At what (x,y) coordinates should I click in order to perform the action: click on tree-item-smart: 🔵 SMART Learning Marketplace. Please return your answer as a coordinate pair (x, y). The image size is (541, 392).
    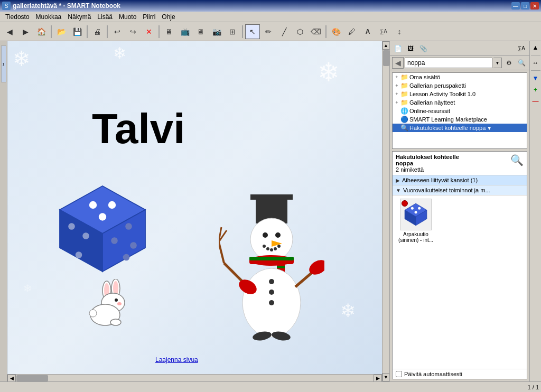
    Looking at the image, I should click on (460, 119).